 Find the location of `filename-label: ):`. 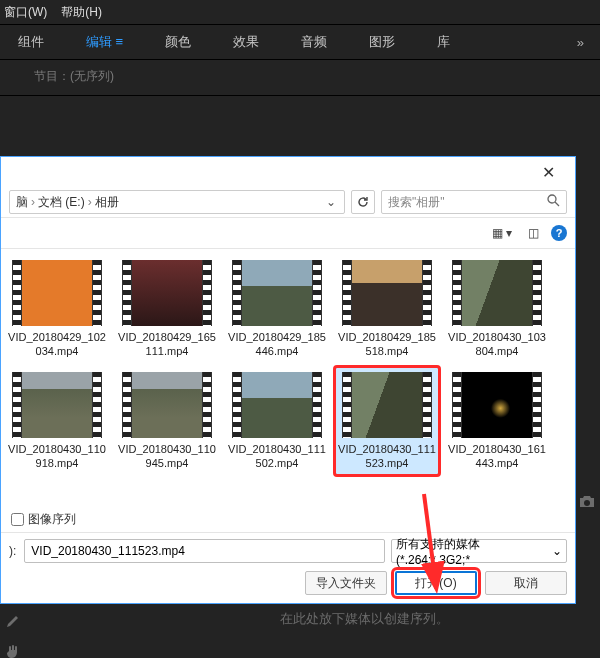

filename-label: ): is located at coordinates (14, 551).